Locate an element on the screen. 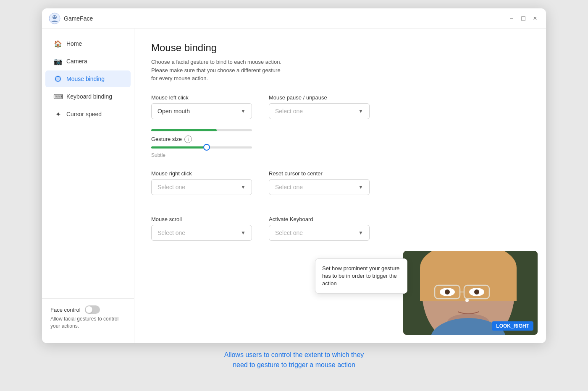  dropdown-activate-keyboard: Select one ▼ is located at coordinates (319, 233).